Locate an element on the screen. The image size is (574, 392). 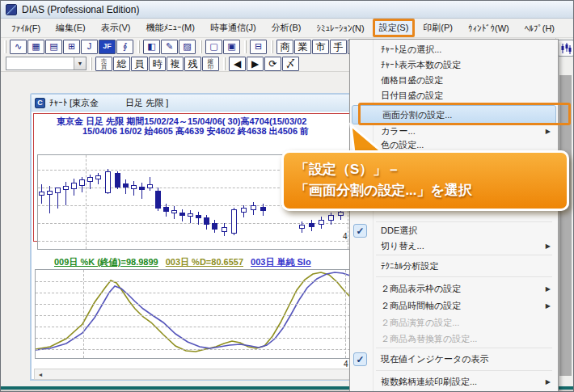
jf-news-icon: JF is located at coordinates (107, 47).